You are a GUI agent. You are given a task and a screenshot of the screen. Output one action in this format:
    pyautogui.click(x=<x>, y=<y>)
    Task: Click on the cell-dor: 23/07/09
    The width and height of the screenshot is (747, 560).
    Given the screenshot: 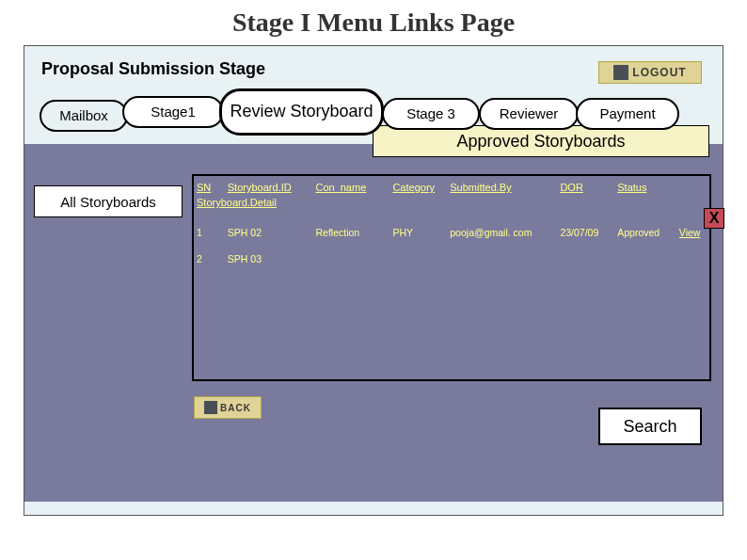 What is the action you would take?
    pyautogui.click(x=585, y=227)
    